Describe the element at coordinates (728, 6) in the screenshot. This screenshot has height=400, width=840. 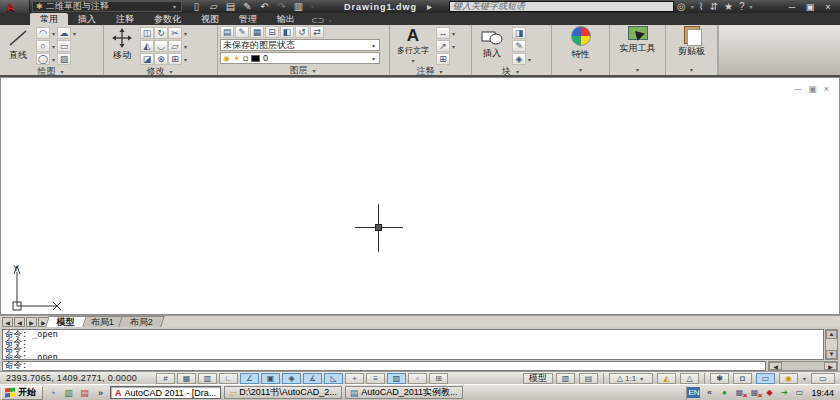
I see `favorites-star-icon: ★` at that location.